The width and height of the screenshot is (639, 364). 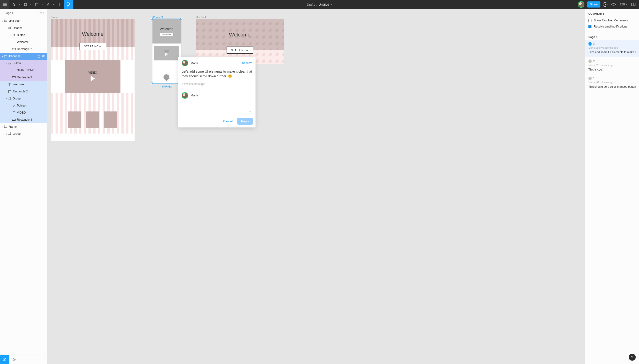 What do you see at coordinates (633, 4) in the screenshot?
I see `library-button` at bounding box center [633, 4].